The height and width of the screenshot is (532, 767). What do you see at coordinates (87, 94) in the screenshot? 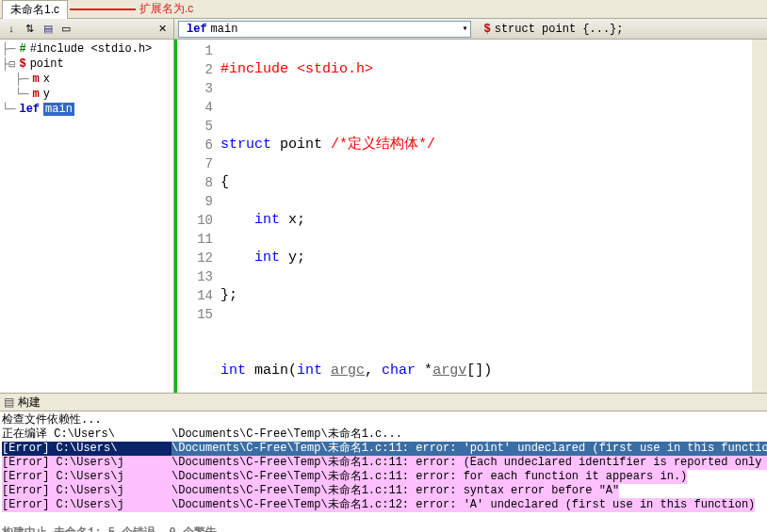
I see `tree-item-member-y: └─my` at bounding box center [87, 94].